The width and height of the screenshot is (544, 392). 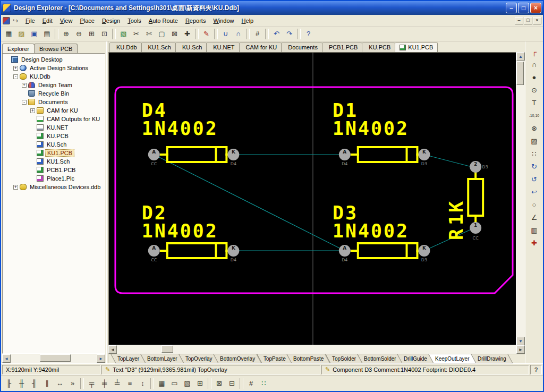 I want to click on tree-item: KU1.PCB, so click(x=54, y=153).